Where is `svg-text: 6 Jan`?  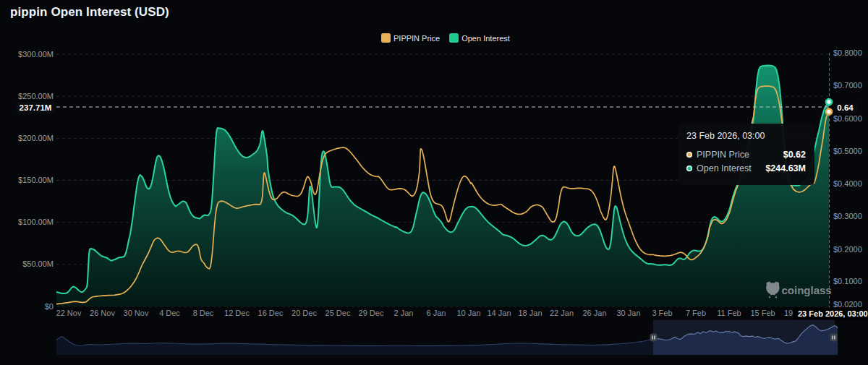
svg-text: 6 Jan is located at coordinates (437, 313).